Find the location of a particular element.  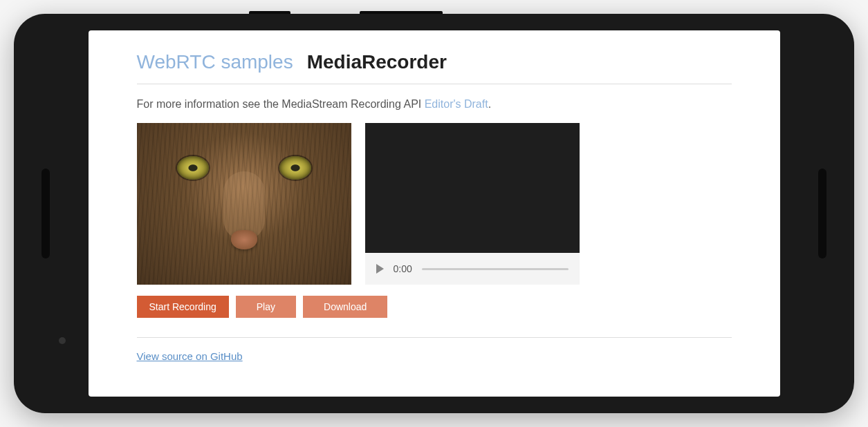

camera-preview-video is located at coordinates (244, 204).